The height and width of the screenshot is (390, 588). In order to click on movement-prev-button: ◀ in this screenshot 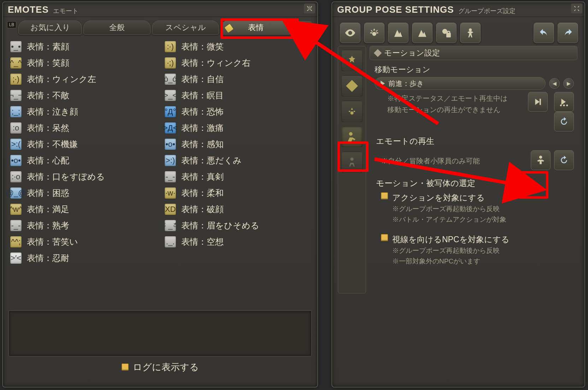, I will do `click(554, 83)`.